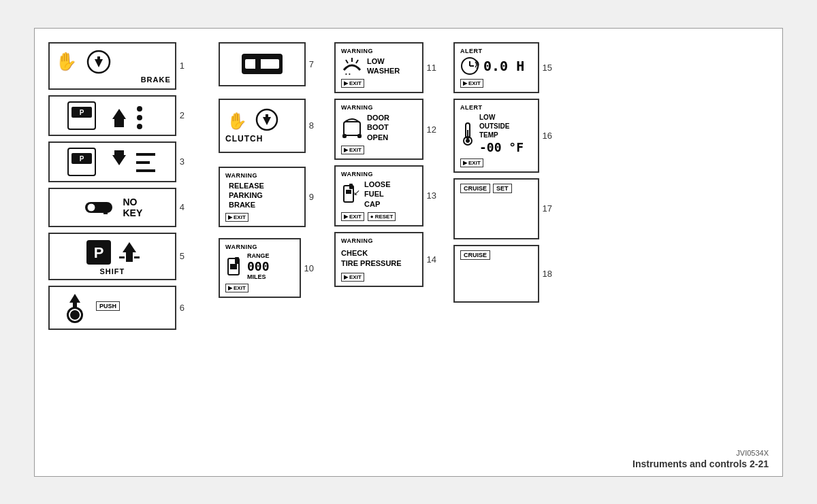 This screenshot has width=817, height=504. What do you see at coordinates (262, 197) in the screenshot?
I see `item-9-warning: WARNING RELEASEPARKINGBRAKE ▶ EXIT` at bounding box center [262, 197].